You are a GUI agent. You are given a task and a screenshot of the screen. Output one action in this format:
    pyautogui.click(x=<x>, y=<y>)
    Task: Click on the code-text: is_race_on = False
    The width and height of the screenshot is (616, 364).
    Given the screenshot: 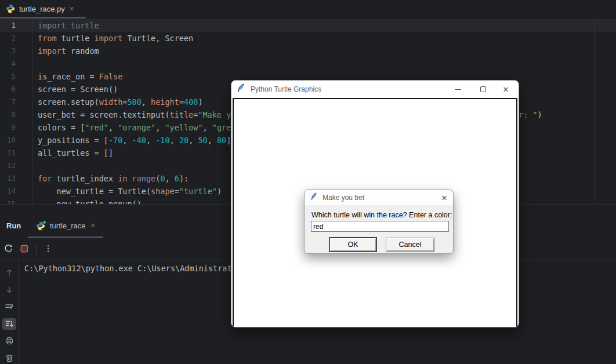 What is the action you would take?
    pyautogui.click(x=78, y=77)
    